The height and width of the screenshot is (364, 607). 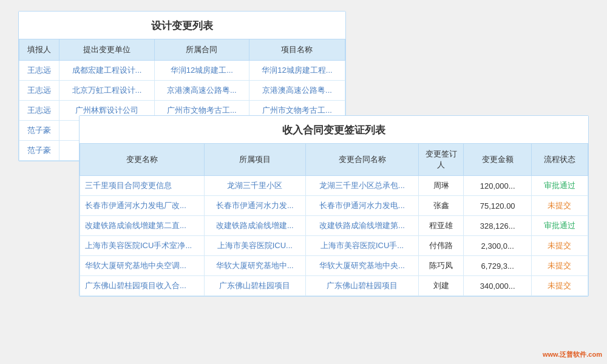 What do you see at coordinates (566, 354) in the screenshot?
I see `watermark-brand: 泛普` at bounding box center [566, 354].